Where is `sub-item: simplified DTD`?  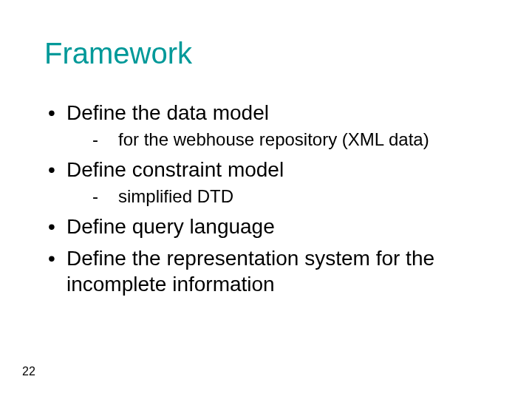
sub-item: simplified DTD is located at coordinates (292, 197).